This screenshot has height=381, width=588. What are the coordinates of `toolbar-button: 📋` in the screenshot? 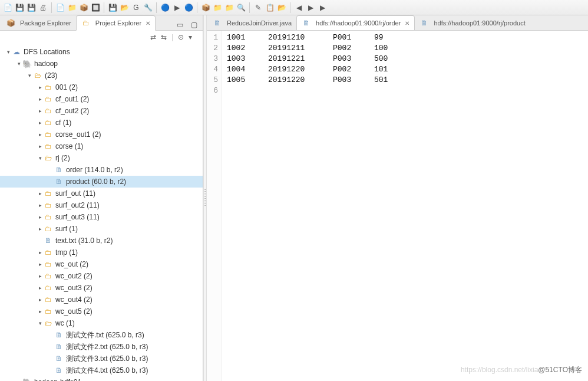 It's located at (270, 8).